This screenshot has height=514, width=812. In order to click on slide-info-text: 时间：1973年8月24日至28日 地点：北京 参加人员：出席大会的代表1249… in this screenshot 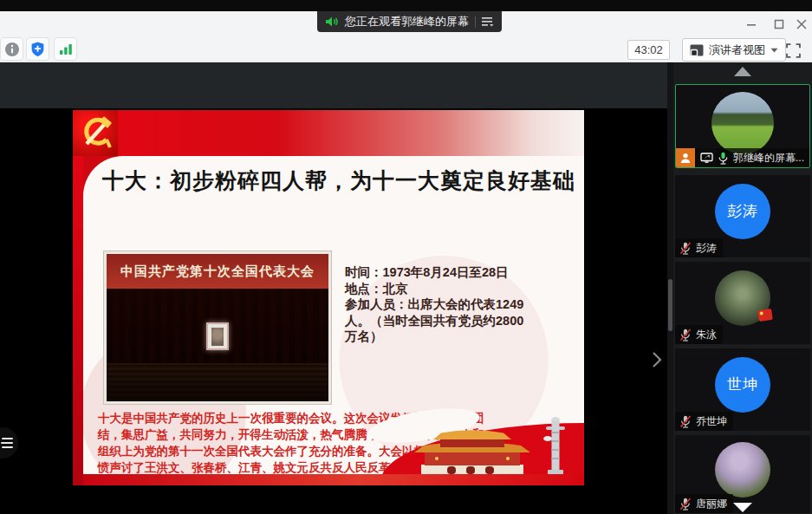, I will do `click(460, 305)`.